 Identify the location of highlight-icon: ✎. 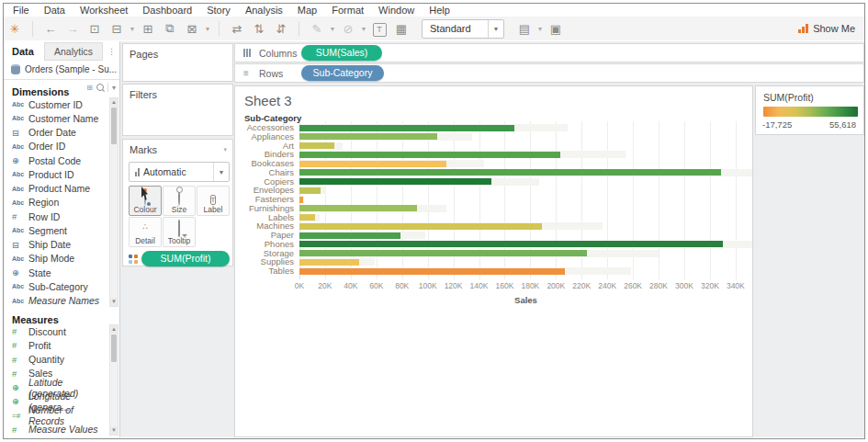
(317, 29).